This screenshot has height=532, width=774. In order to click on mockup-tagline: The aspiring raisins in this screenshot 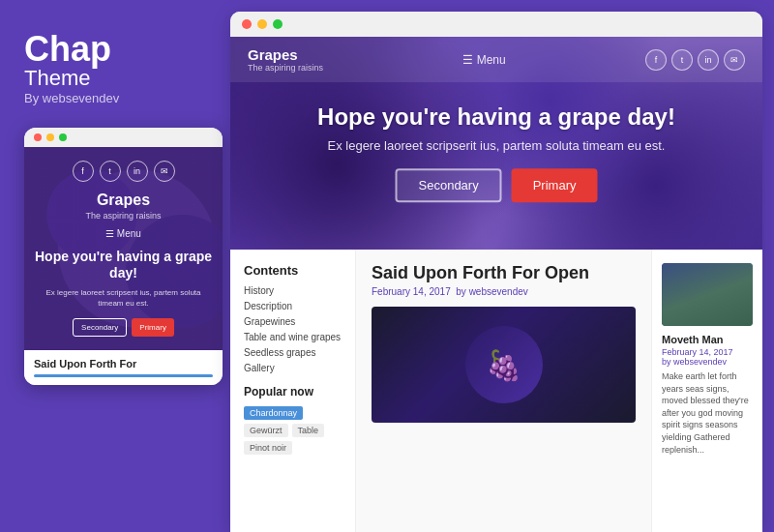, I will do `click(124, 216)`.